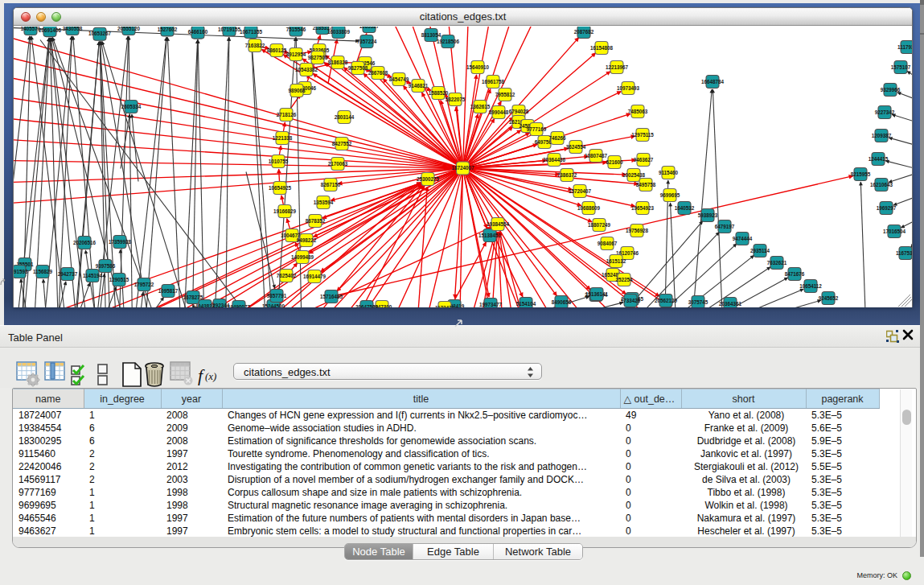 The image size is (924, 585). What do you see at coordinates (537, 129) in the screenshot?
I see `svg-text: 9777169` at bounding box center [537, 129].